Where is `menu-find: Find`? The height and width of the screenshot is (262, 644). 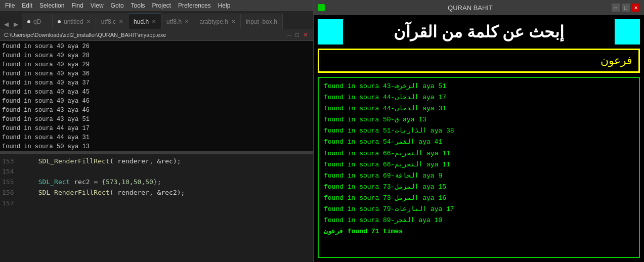 menu-find: Find is located at coordinates (77, 6).